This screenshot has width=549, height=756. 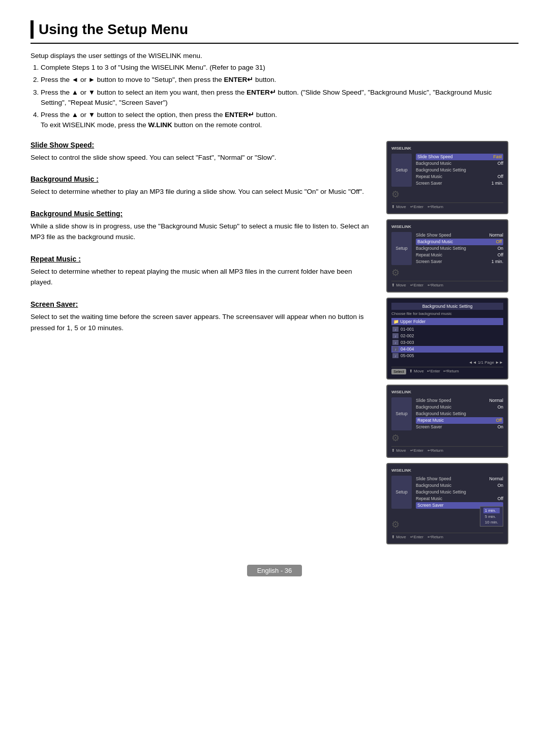 I want to click on section-title-repeat-music: Repeat Music :, so click(x=201, y=259).